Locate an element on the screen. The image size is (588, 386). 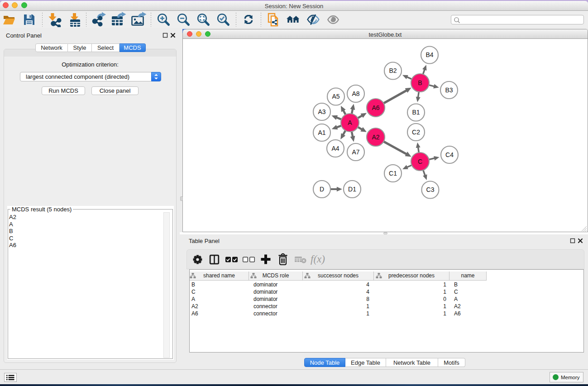
svg-text: B is located at coordinates (420, 83).